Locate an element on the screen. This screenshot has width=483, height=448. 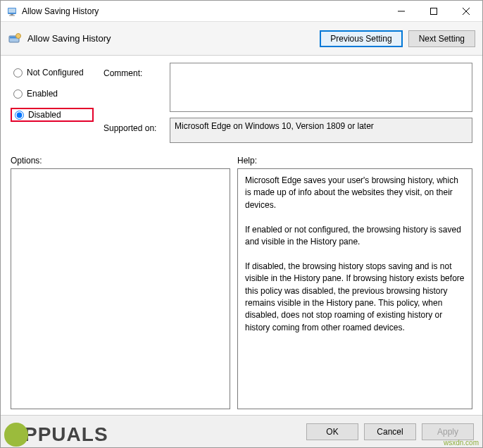
cancel-button: Cancel is located at coordinates (390, 432).